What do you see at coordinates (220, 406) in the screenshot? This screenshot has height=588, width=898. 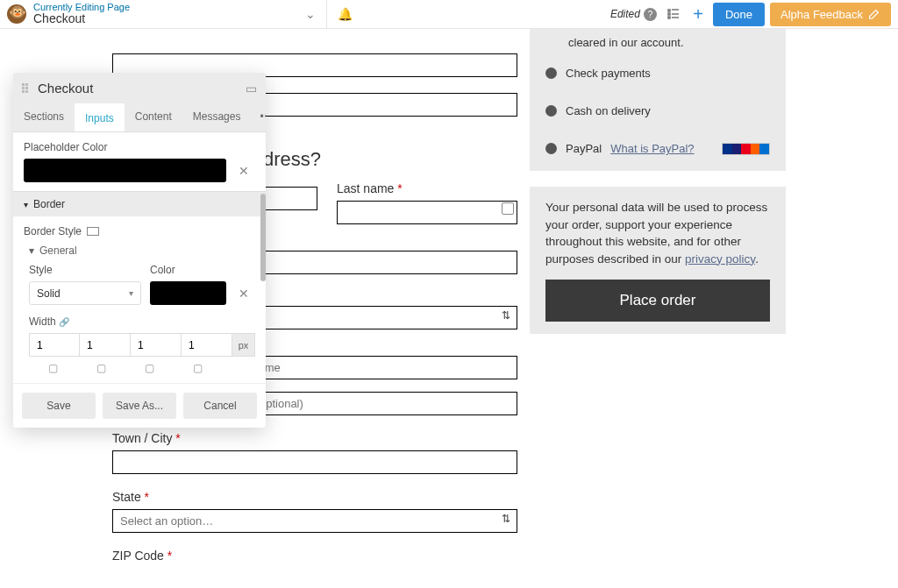 I see `cancel-button: Cancel` at bounding box center [220, 406].